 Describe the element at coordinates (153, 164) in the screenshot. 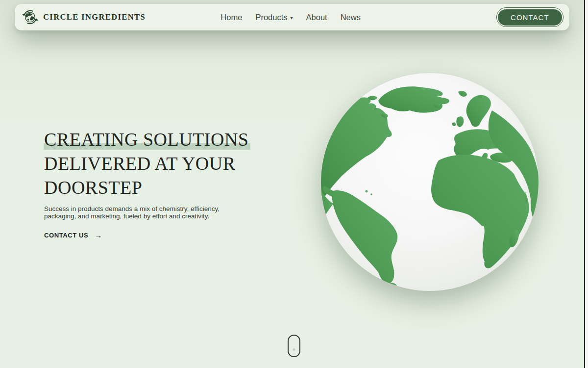

I see `page-title: CREATING SOLUTIONS DELIVERED AT YOUR DOO…` at that location.